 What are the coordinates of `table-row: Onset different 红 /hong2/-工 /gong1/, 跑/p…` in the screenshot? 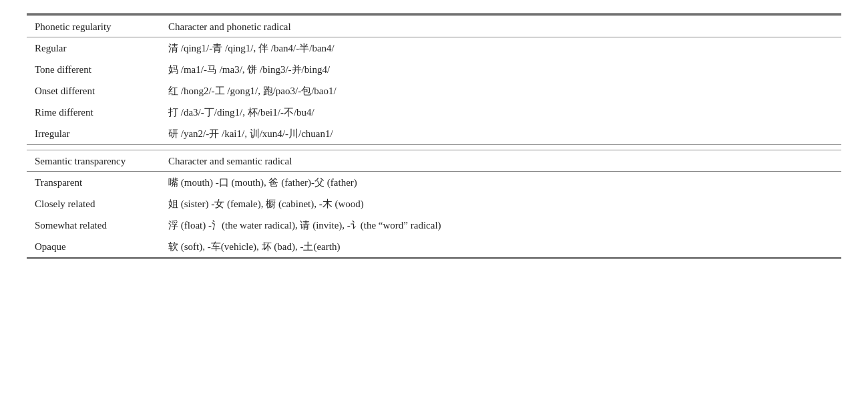 It's located at (434, 91).